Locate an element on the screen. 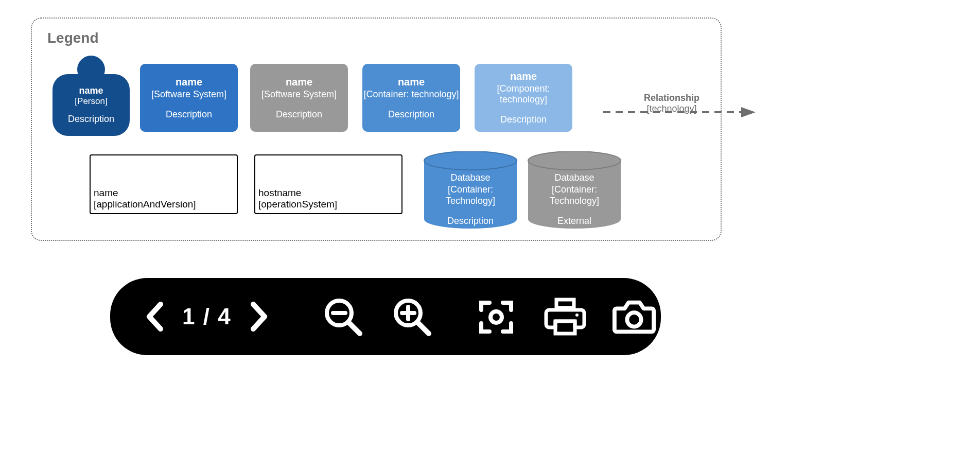 The height and width of the screenshot is (453, 980). zoom-out-button is located at coordinates (343, 317).